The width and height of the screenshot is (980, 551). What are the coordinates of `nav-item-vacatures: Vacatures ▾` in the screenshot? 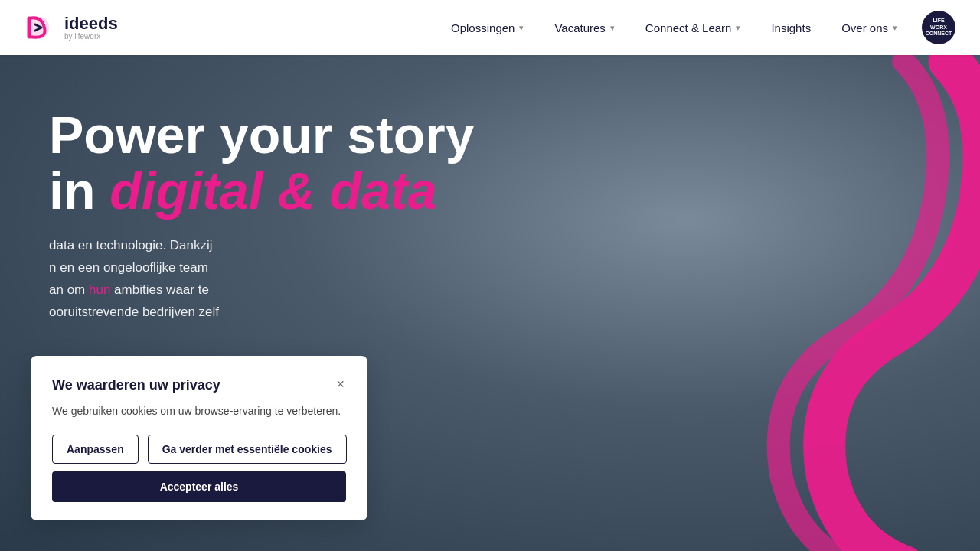 It's located at (584, 28).